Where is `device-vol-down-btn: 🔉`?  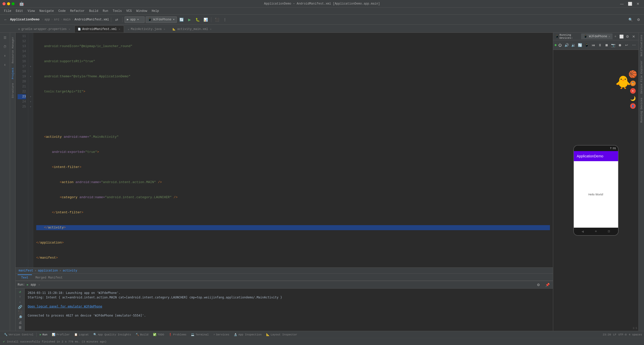 device-vol-down-btn: 🔉 is located at coordinates (574, 45).